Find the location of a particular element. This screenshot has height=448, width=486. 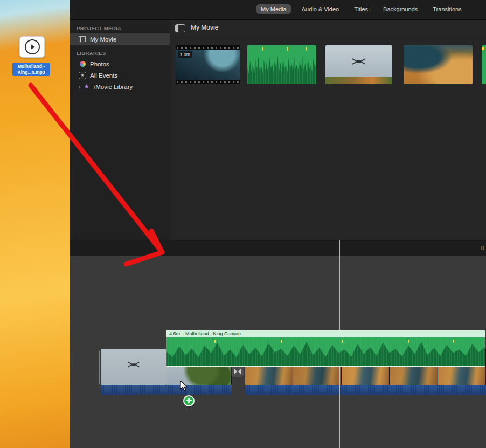

media-thumbnail-audio is located at coordinates (282, 65).